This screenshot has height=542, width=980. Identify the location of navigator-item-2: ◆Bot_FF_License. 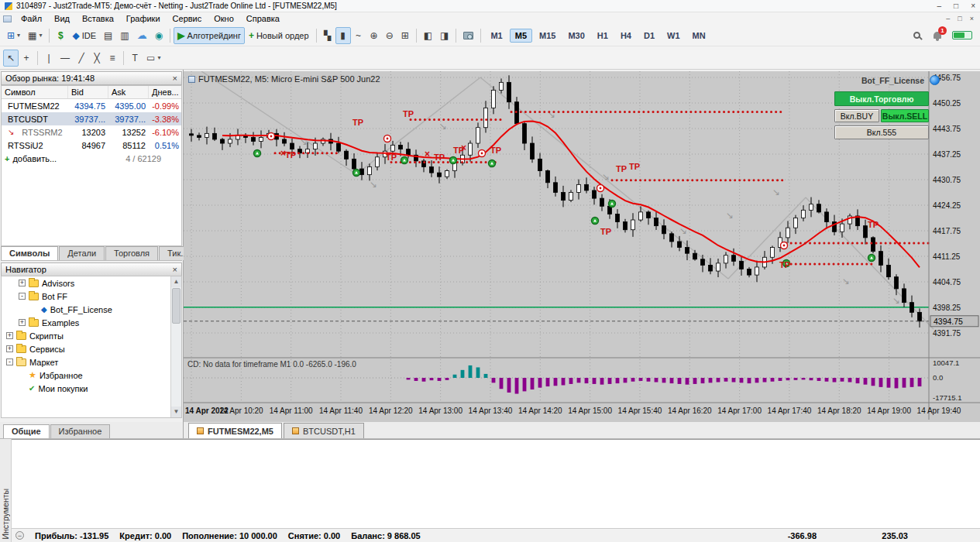
(91, 310).